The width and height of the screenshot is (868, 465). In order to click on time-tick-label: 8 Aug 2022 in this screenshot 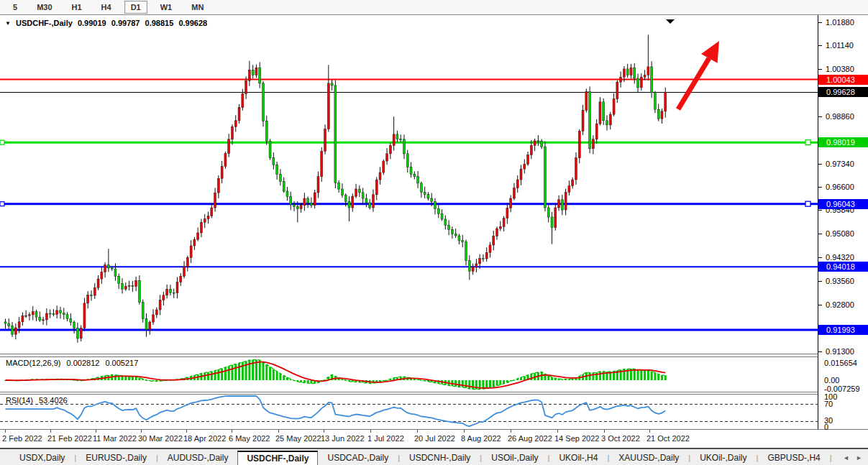, I will do `click(481, 438)`.